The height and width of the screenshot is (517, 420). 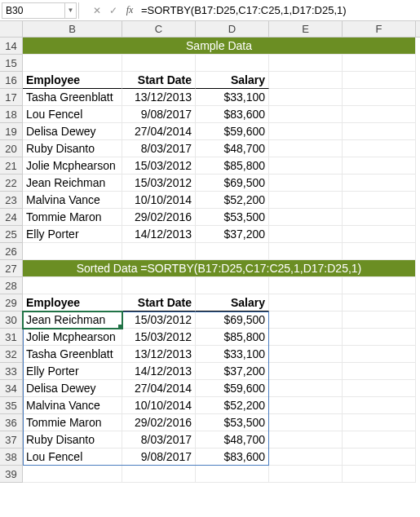 I want to click on cell-25-D: $37,200, so click(x=232, y=235).